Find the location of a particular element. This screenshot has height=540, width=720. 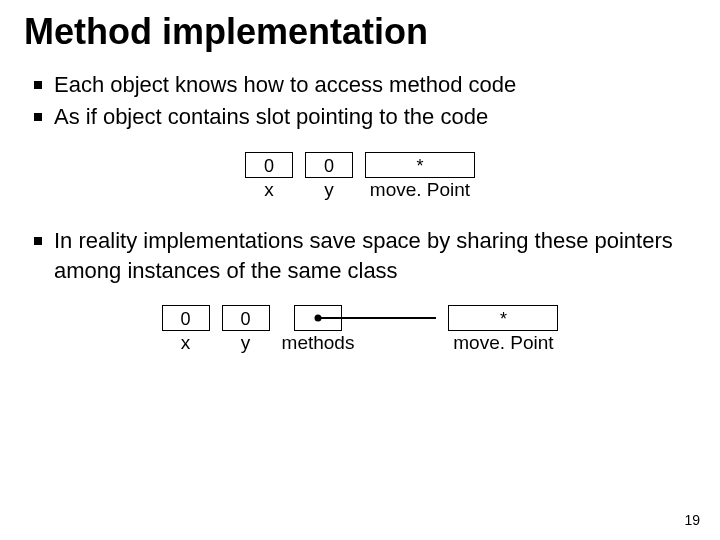

top-bullets: Each object knows how to access method c… is located at coordinates (360, 101).